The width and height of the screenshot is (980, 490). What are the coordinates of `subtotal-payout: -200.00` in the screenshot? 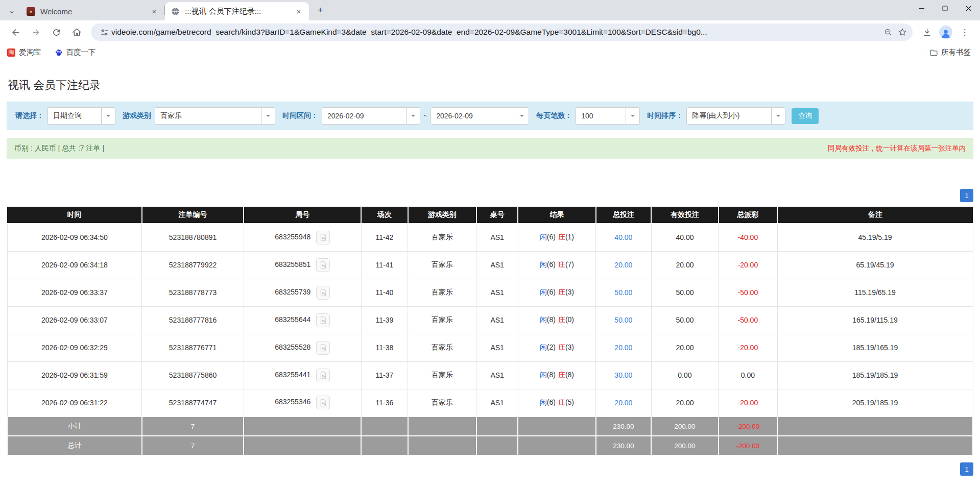 It's located at (748, 426).